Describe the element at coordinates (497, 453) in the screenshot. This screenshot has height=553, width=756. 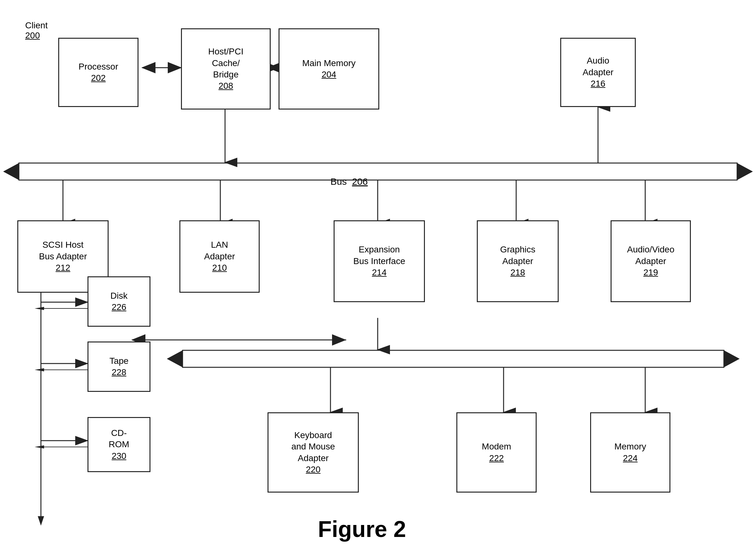
I see `modem-box: Modem 222` at that location.